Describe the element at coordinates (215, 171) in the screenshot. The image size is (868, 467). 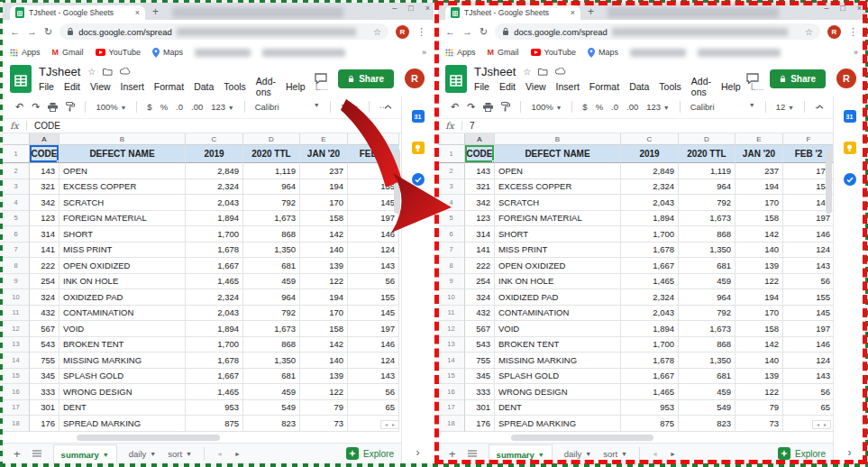
I see `cell-C2: 2,849` at that location.